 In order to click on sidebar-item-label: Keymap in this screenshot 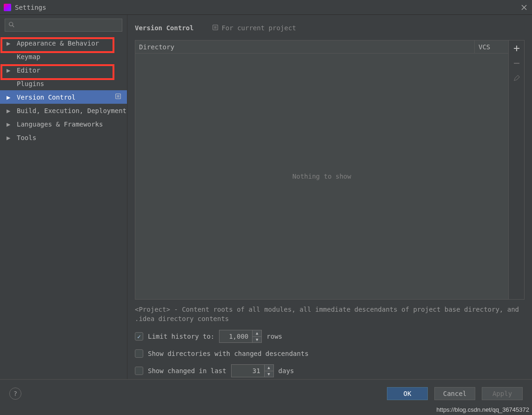, I will do `click(29, 57)`.